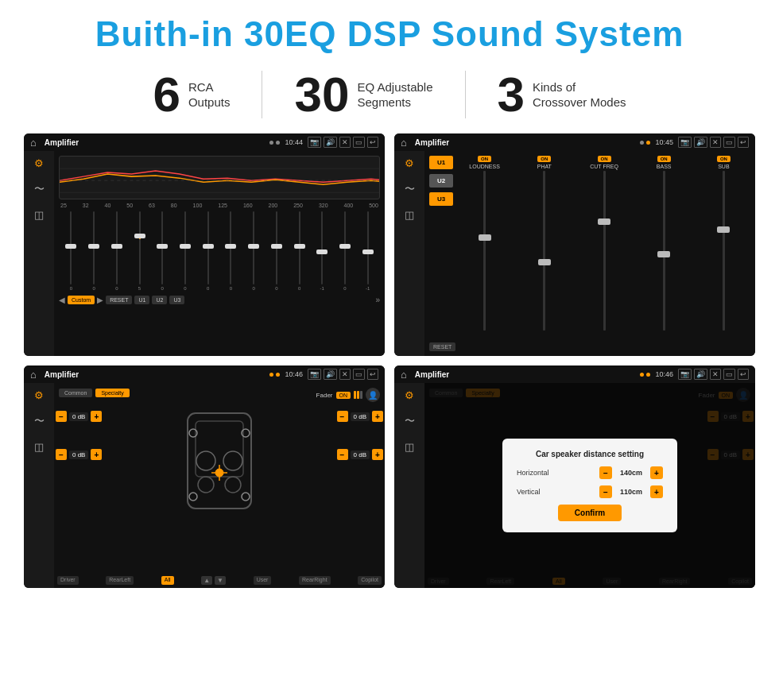 The width and height of the screenshot is (779, 700). Describe the element at coordinates (33, 375) in the screenshot. I see `fader-home-icon: ⌂` at that location.